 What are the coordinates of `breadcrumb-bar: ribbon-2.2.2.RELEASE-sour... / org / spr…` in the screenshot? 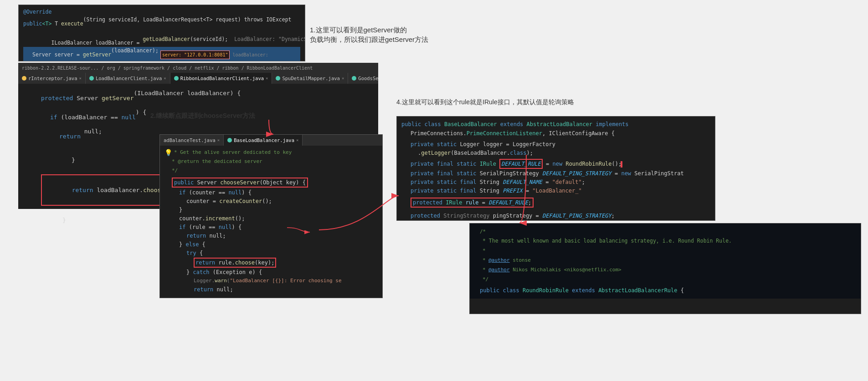 It's located at (198, 68).